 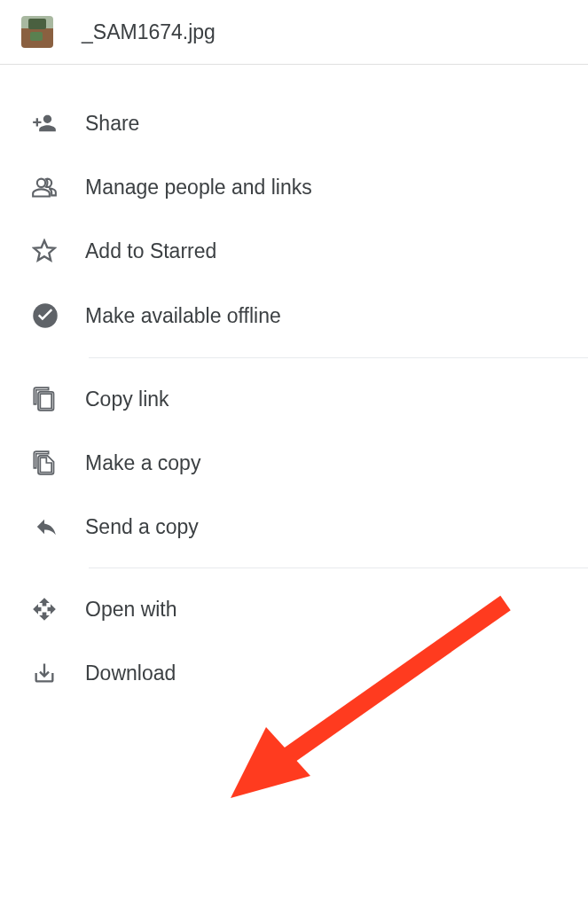 I want to click on copy-link-label: Copy link, so click(x=128, y=399).